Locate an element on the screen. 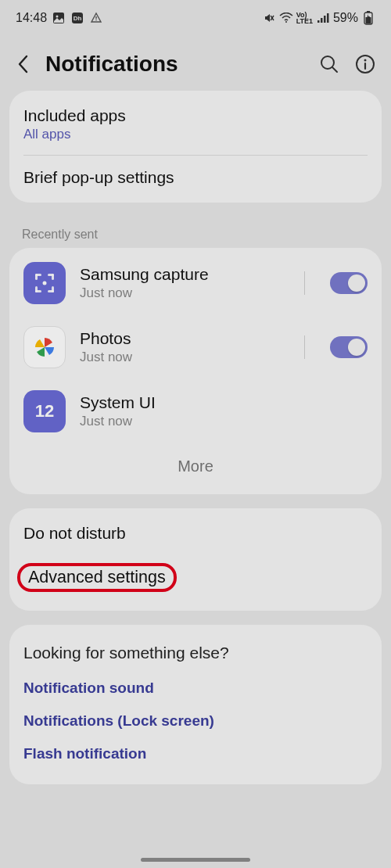  more-label: More is located at coordinates (196, 466).